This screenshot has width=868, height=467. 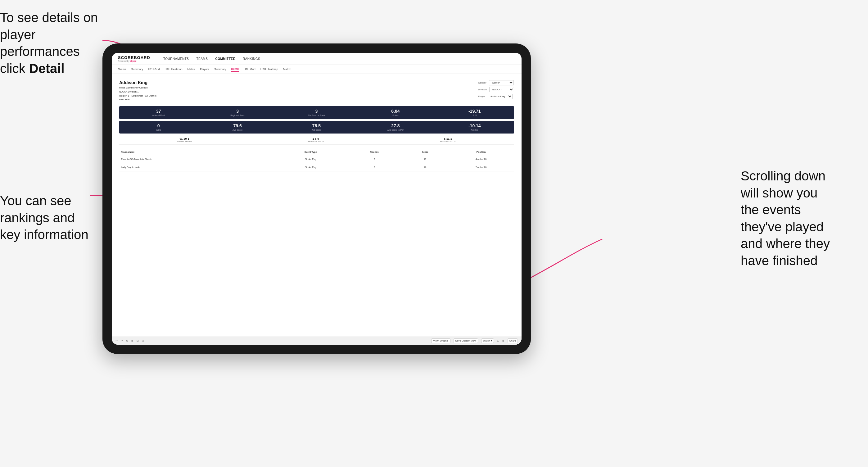 What do you see at coordinates (496, 90) in the screenshot?
I see `player-filters: Gender Women Division NJCAA I Player` at bounding box center [496, 90].